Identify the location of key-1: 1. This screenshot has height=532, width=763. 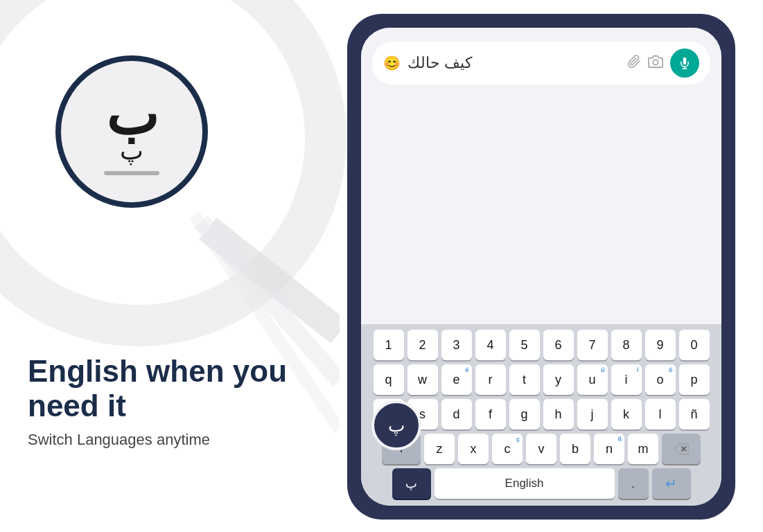
(389, 345).